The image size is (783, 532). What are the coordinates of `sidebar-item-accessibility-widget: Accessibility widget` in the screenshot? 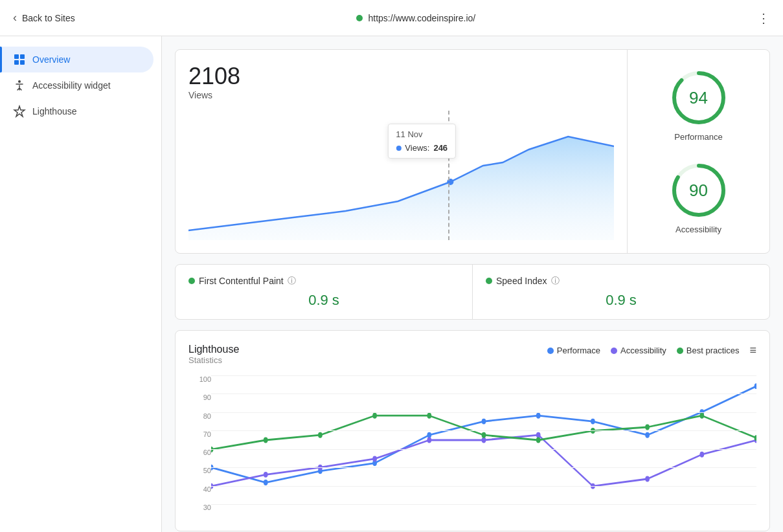 It's located at (76, 85).